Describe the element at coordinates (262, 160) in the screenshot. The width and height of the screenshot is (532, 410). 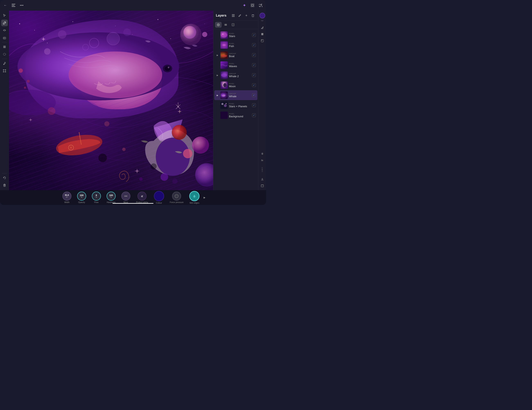
I see `fx-tool-right: fx` at that location.